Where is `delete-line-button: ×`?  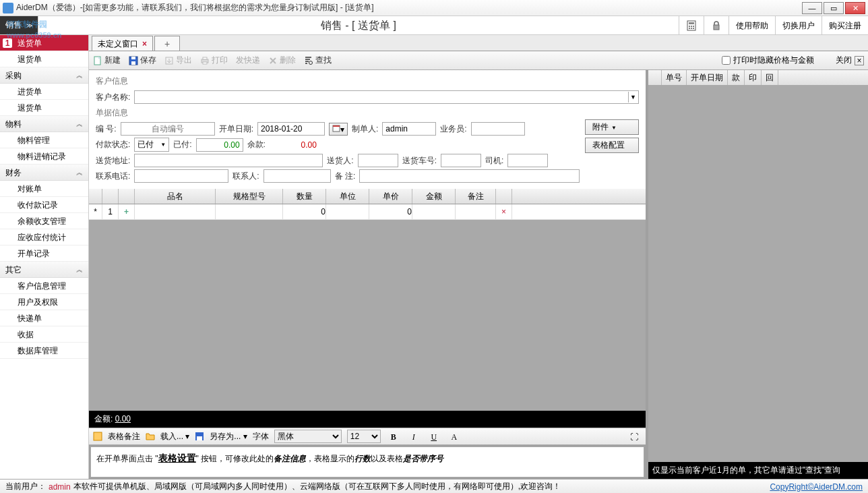
delete-line-button: × is located at coordinates (504, 212).